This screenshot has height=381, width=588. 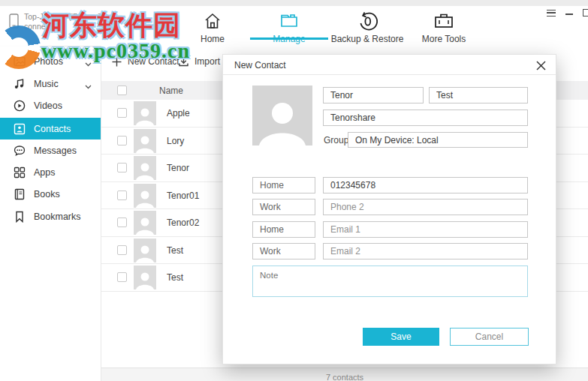 I want to click on device-status: connected, so click(x=65, y=27).